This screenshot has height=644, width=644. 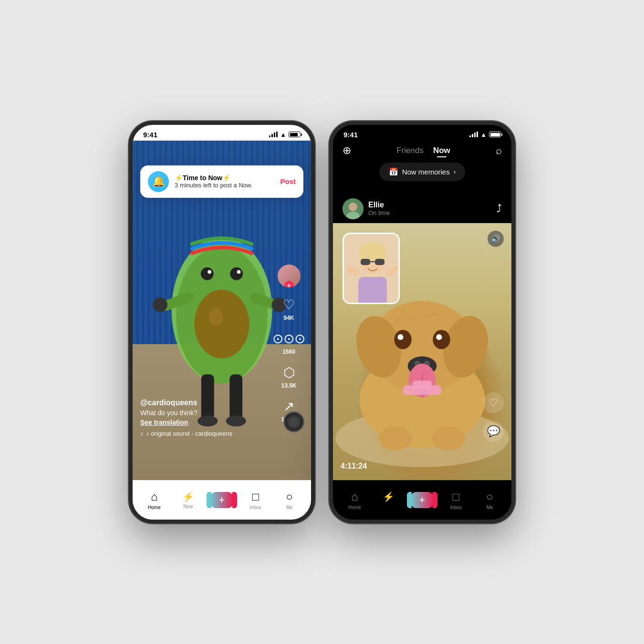 What do you see at coordinates (190, 434) in the screenshot?
I see `sound-text: ♪ original sound - cardioqueens` at bounding box center [190, 434].